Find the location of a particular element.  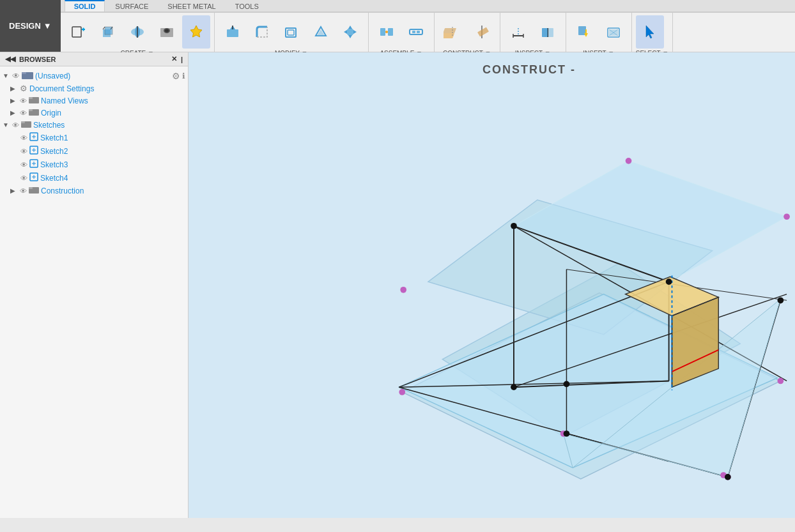

shell-button is located at coordinates (291, 32).